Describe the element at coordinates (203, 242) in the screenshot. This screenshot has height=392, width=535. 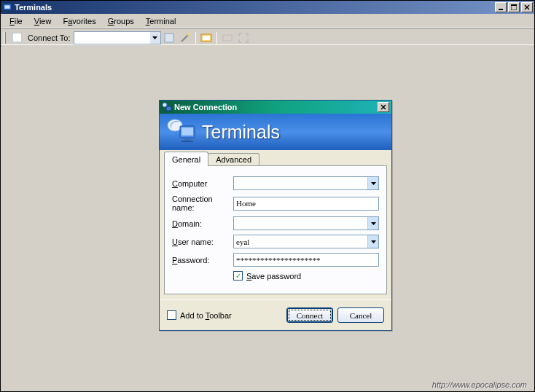
I see `username-label: User name:` at that location.